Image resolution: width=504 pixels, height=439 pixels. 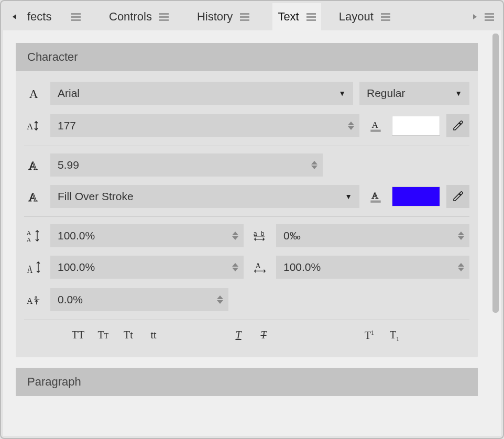 I want to click on font-weight-value: Regular, so click(x=411, y=93).